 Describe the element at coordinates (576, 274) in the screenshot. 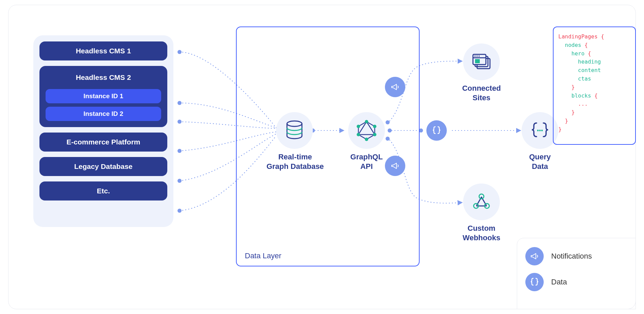

I see `legend: Notifications Data` at that location.